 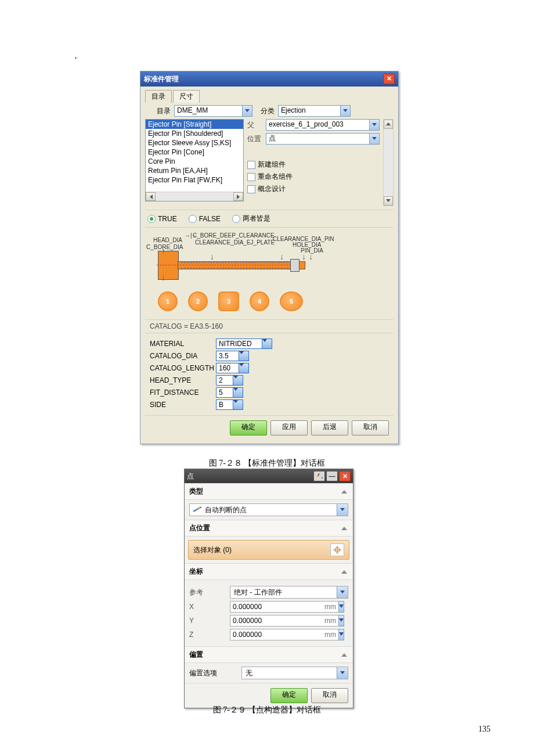 I want to click on pick-icon, so click(x=337, y=550).